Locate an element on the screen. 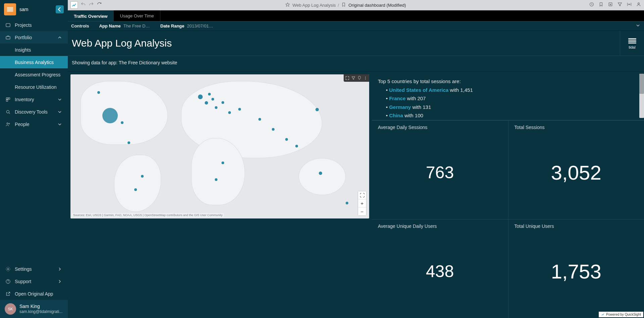 This screenshot has height=318, width=644. control-appname: App Name The Free Dicti... is located at coordinates (125, 26).